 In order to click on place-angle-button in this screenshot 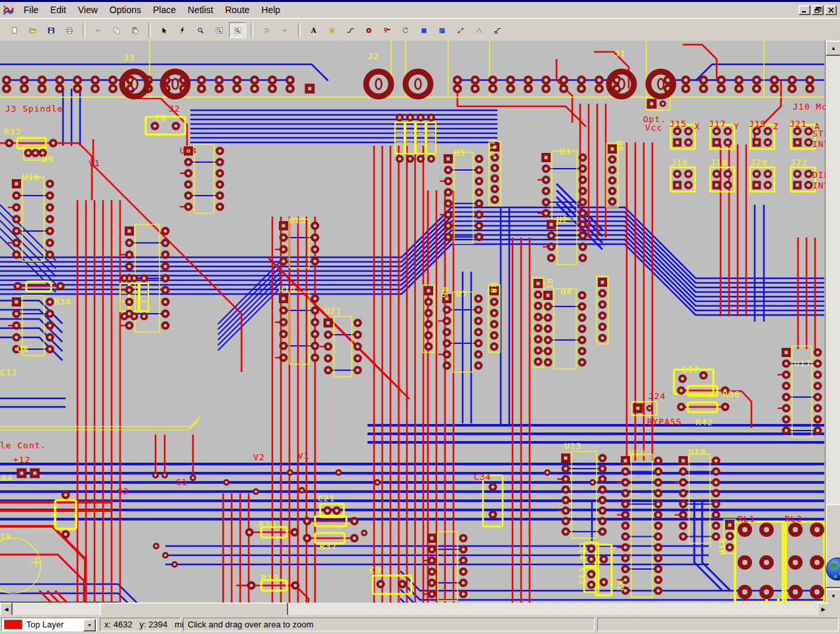, I will do `click(479, 30)`.